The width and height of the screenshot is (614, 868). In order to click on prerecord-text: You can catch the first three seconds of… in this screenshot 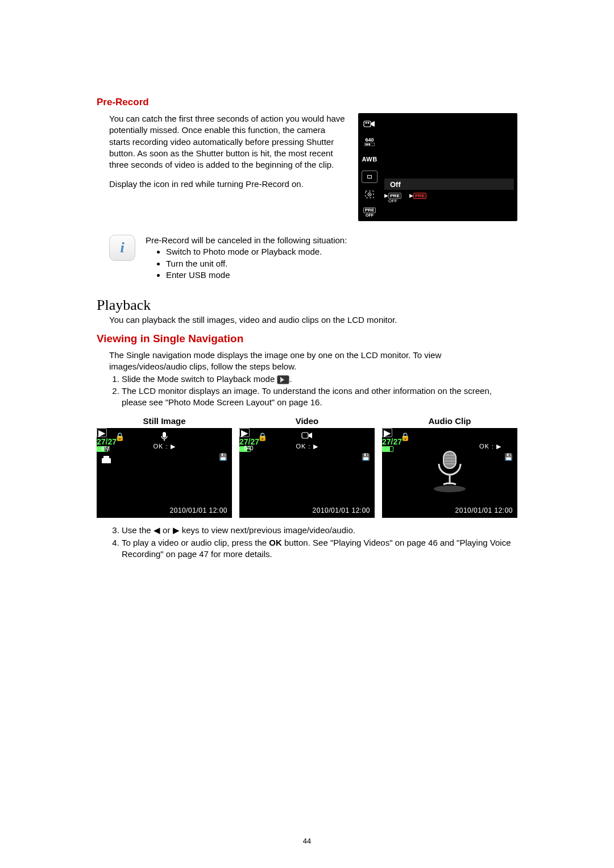, I will do `click(222, 167)`.